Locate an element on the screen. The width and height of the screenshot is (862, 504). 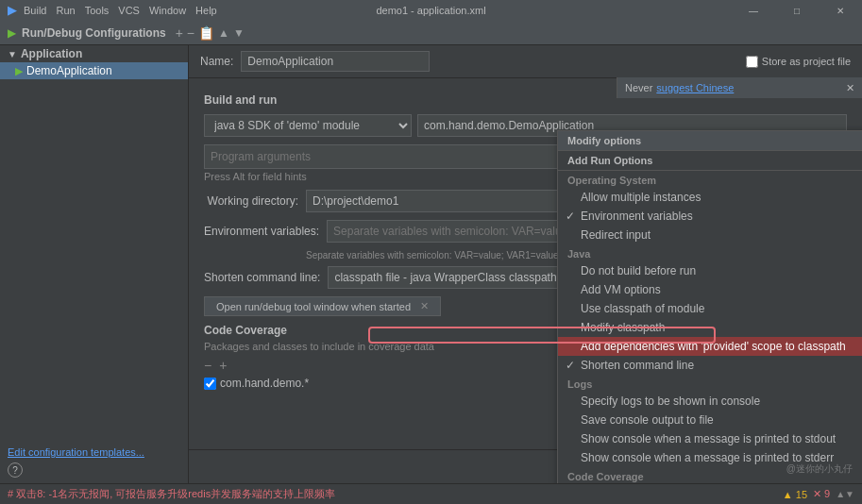
coverage-checkbox is located at coordinates (210, 383).